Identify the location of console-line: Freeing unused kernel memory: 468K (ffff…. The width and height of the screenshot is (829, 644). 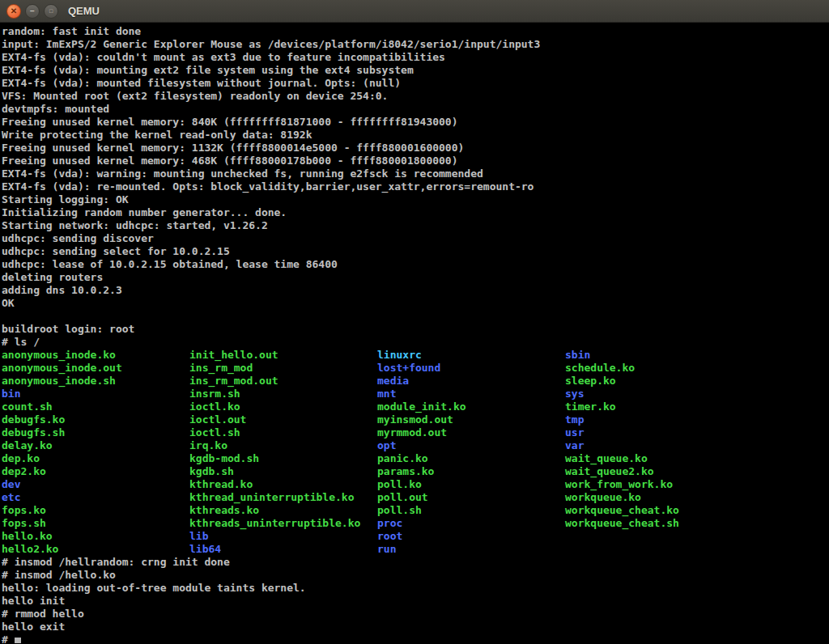
(415, 161).